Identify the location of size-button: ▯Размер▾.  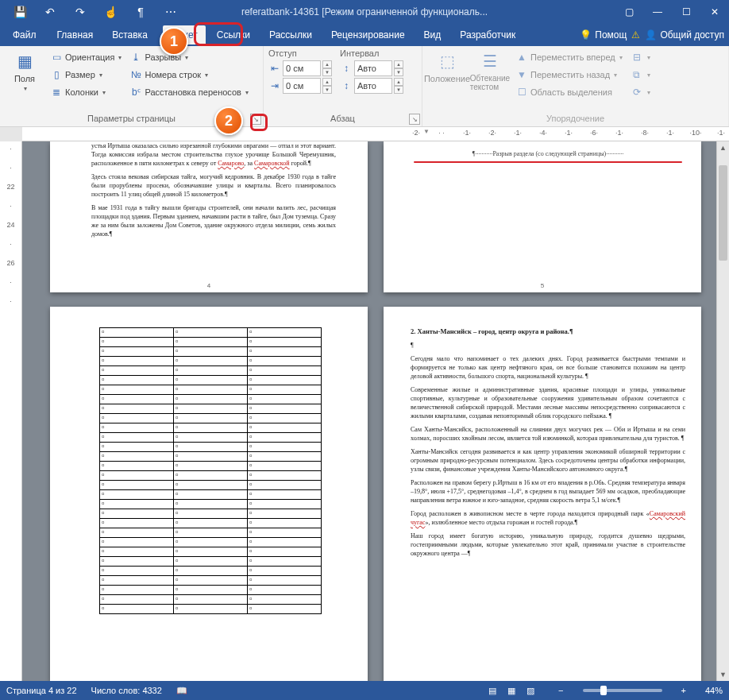
(86, 75).